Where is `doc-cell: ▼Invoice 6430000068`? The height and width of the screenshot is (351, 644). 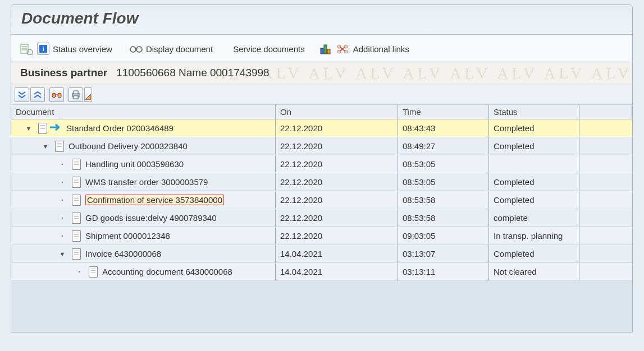
doc-cell: ▼Invoice 6430000068 is located at coordinates (144, 253).